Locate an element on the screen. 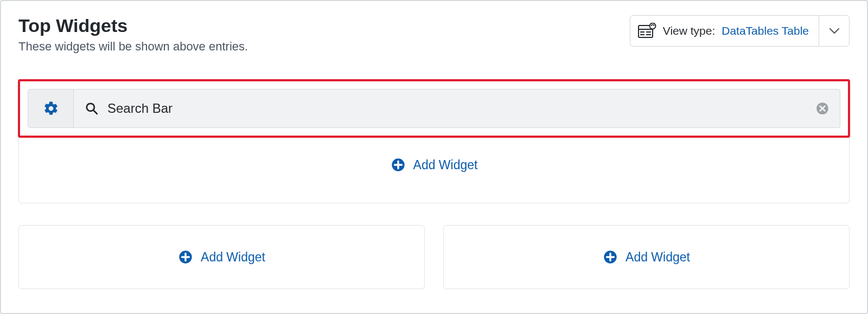  widget-settings-button is located at coordinates (51, 108).